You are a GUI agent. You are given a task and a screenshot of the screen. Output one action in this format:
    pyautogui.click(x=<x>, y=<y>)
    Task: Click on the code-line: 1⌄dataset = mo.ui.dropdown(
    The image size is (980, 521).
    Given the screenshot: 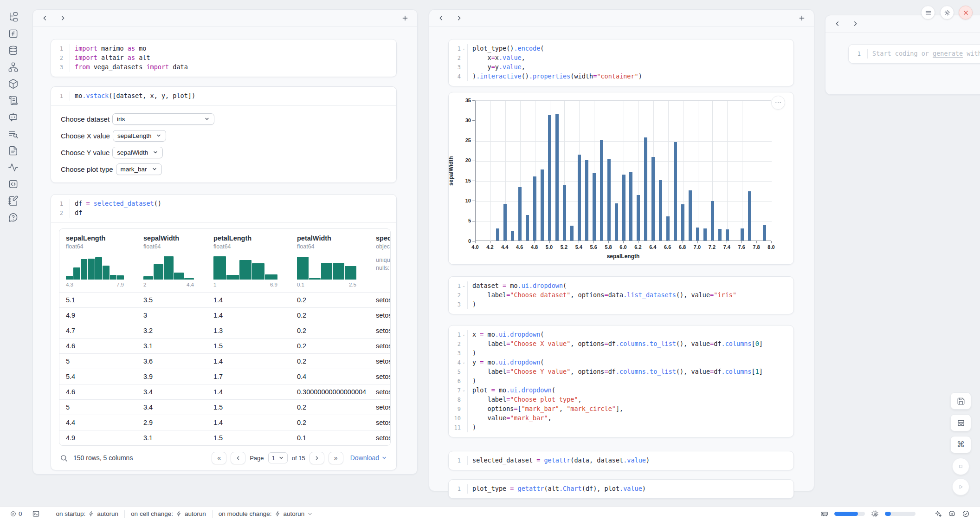 What is the action you would take?
    pyautogui.click(x=621, y=286)
    